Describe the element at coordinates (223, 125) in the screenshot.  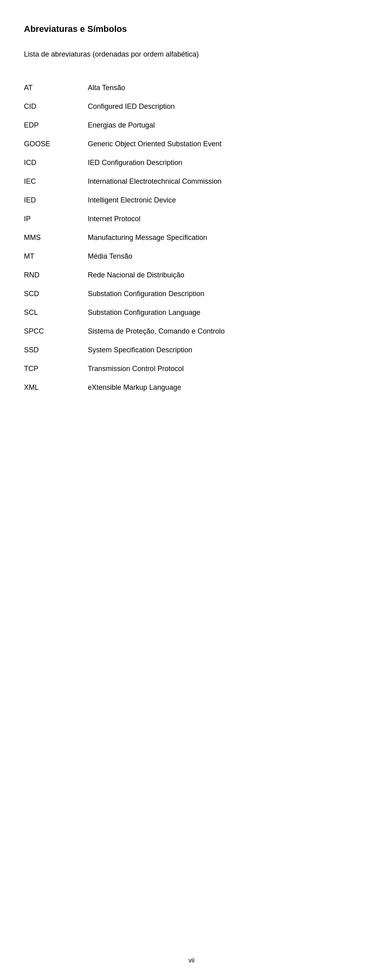
I see `abbreviation-definition: Energias de Portugal` at that location.